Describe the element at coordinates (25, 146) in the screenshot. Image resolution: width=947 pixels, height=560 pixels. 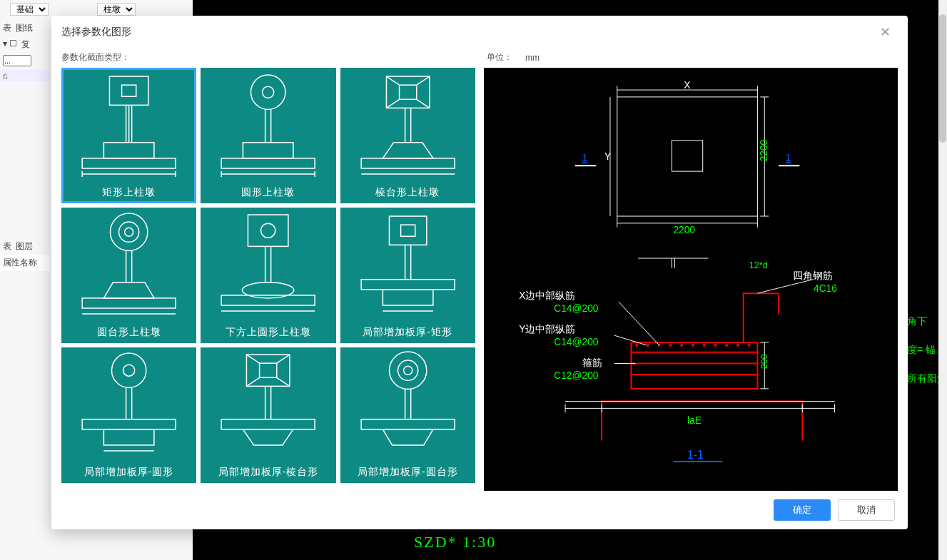
I see `bg-side-panel: 表图纸 ▾ ☐ 复 ⎌ 表图层 属性名称` at that location.